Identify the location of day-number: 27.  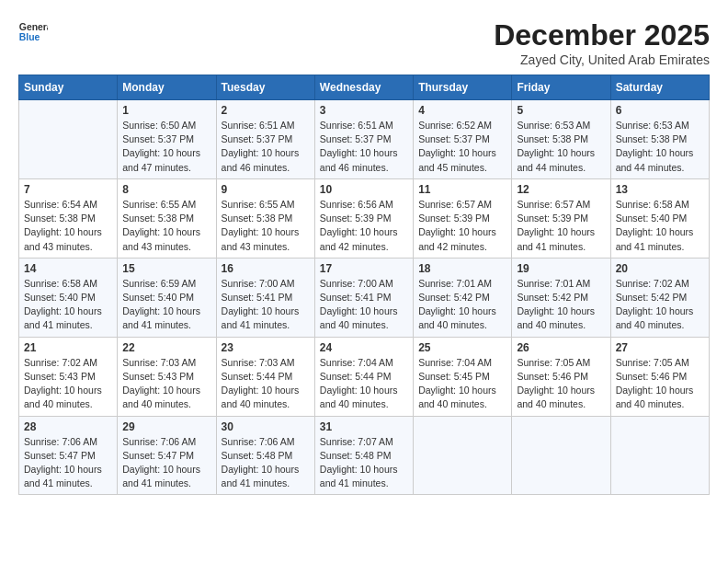
(660, 348).